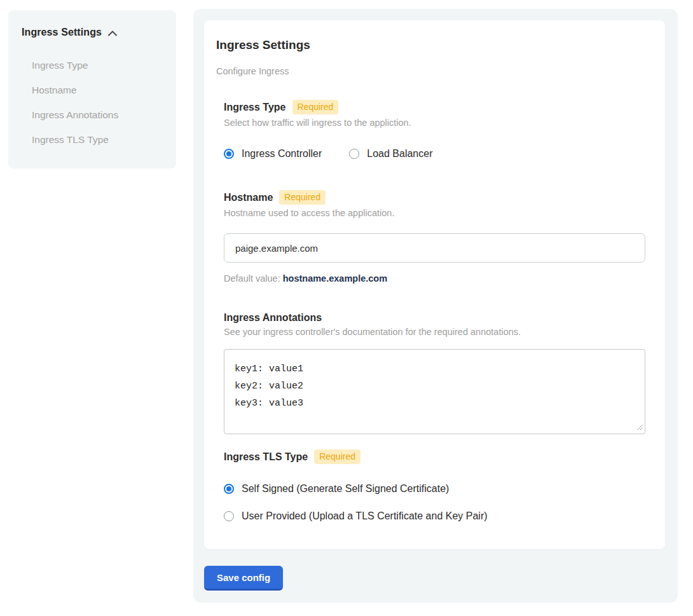 This screenshot has height=616, width=693. I want to click on page-title: Ingress Settings, so click(431, 45).